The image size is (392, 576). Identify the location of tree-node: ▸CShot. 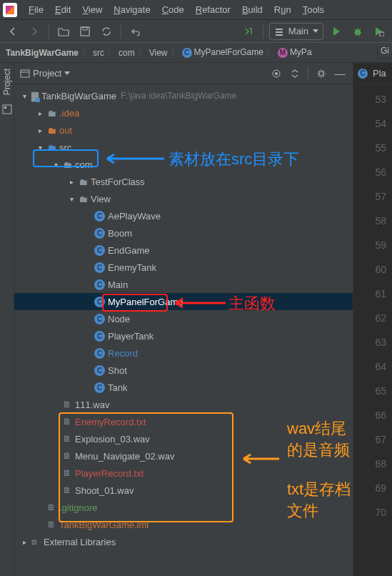
(184, 370).